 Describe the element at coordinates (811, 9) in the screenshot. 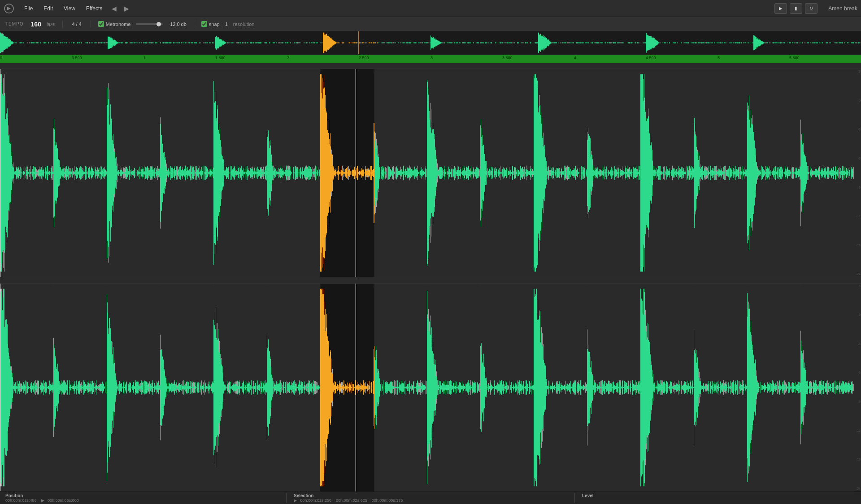

I see `loop-button: ↻` at that location.